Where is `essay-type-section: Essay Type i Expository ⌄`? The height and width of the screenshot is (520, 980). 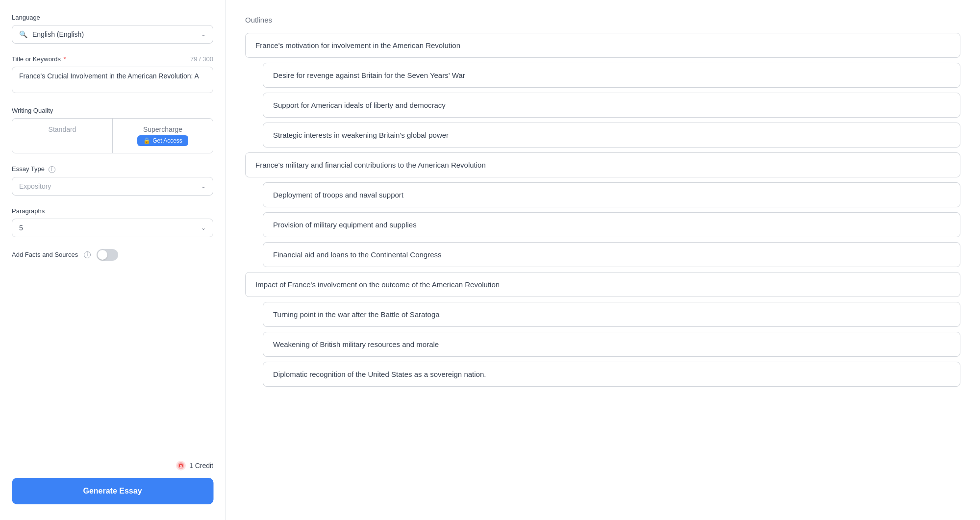 essay-type-section: Essay Type i Expository ⌄ is located at coordinates (113, 180).